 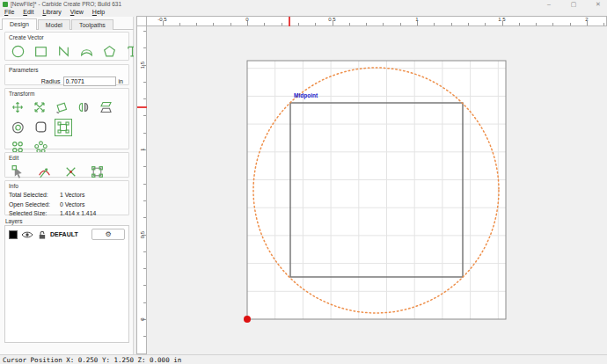 I want to click on menu-view: View, so click(x=77, y=12).